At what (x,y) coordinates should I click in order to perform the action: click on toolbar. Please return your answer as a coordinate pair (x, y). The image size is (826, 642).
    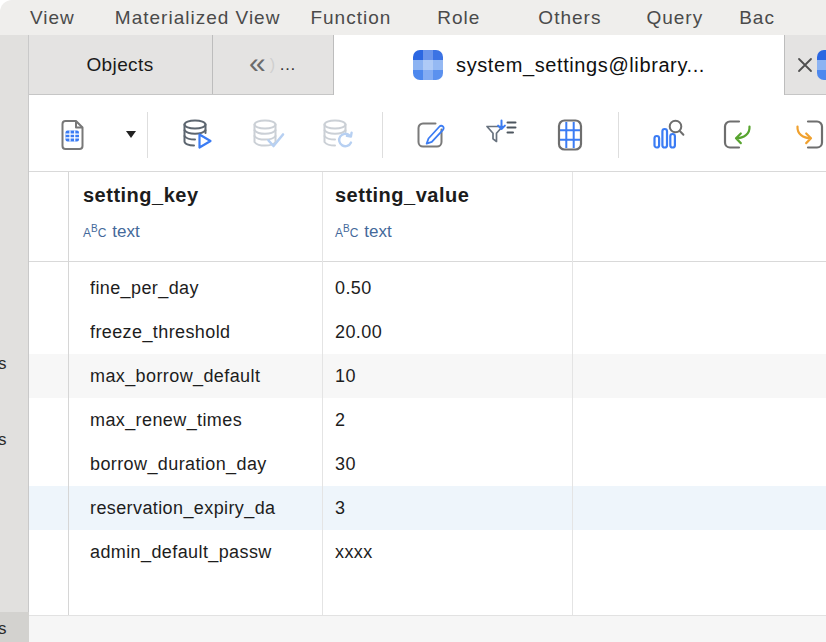
    Looking at the image, I should click on (427, 133).